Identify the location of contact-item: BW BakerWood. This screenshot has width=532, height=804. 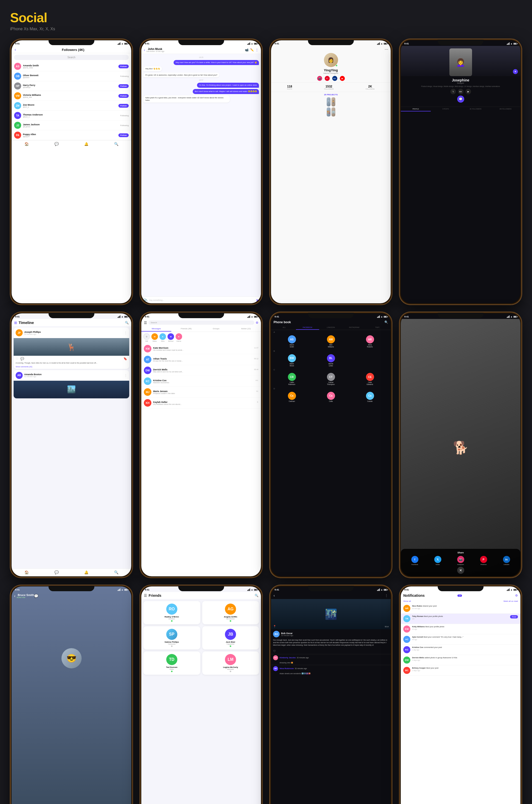
(292, 361).